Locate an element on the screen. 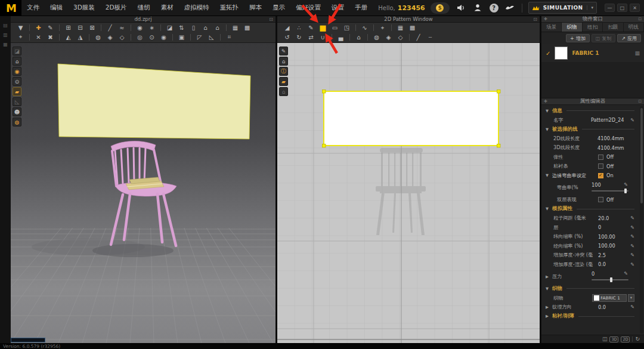 This screenshot has height=349, width=644. rectangle-tool: ■ is located at coordinates (323, 27).